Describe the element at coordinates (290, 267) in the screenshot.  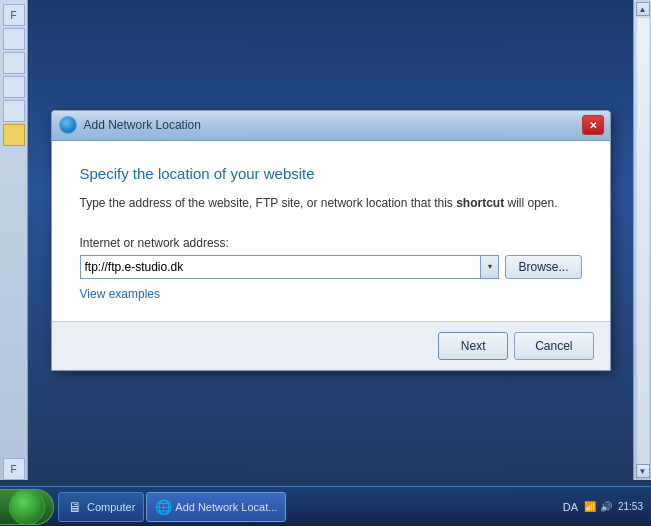
I see `address-input-wrapper: ▾` at that location.